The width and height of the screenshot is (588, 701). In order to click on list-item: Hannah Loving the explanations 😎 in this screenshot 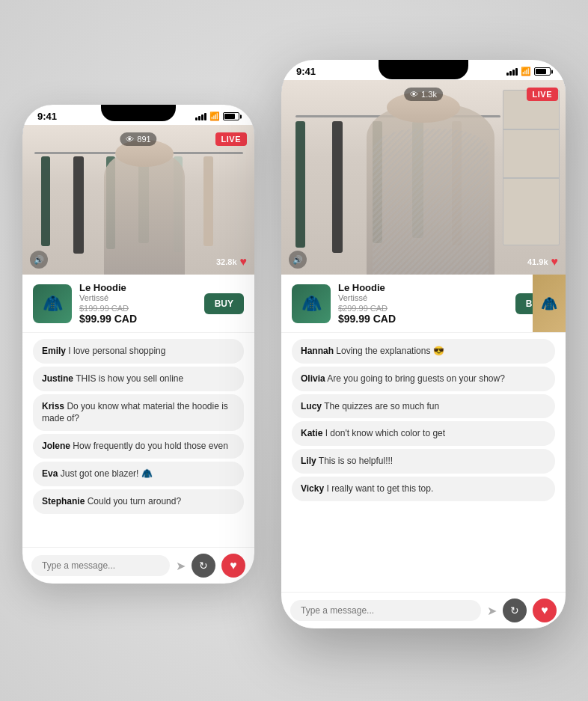, I will do `click(423, 352)`.